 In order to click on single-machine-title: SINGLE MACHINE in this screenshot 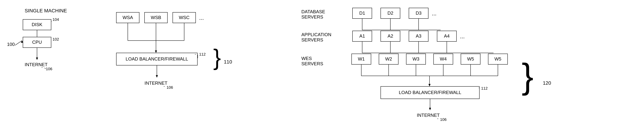, I will do `click(46, 11)`.